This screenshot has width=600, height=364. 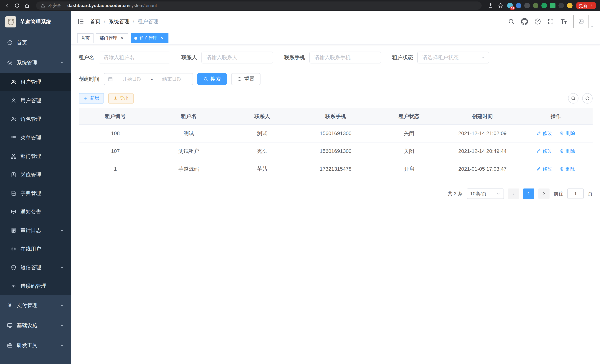 What do you see at coordinates (563, 21) in the screenshot?
I see `font-size-icon` at bounding box center [563, 21].